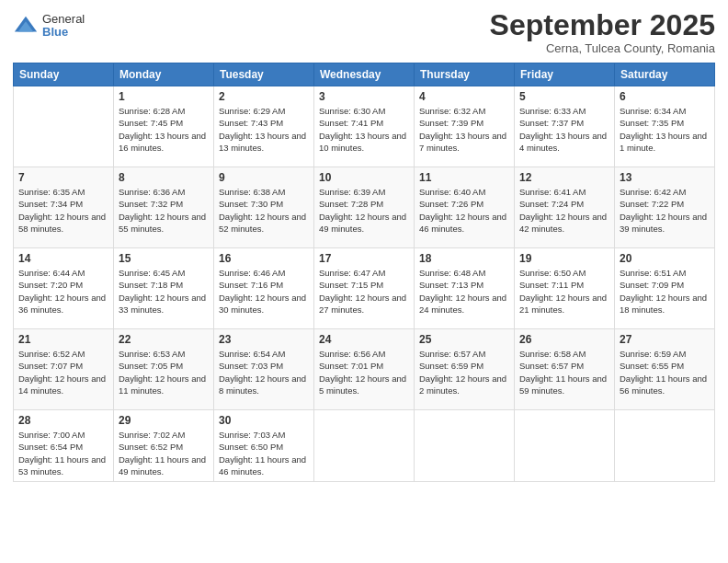  I want to click on weekday-header-monday: Monday, so click(164, 75).